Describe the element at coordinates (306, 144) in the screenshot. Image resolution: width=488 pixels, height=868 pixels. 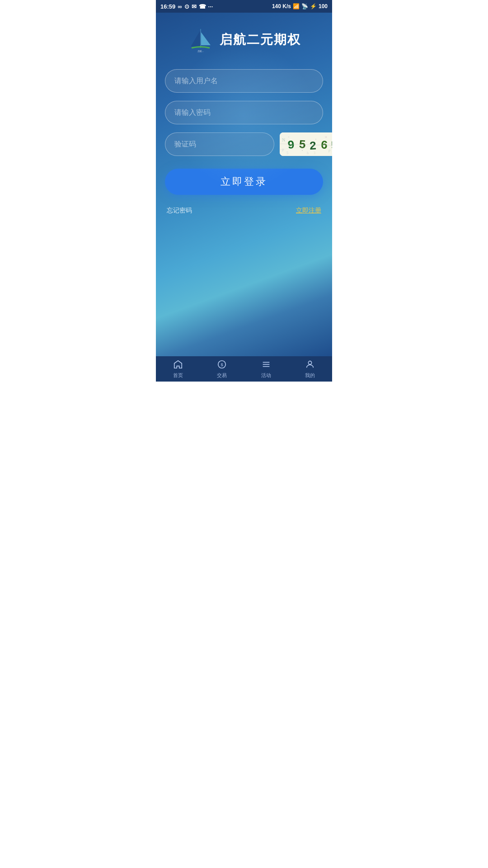
I see `captcha-image: N p q r 5 u p h 3 9 5 2 6 5` at that location.